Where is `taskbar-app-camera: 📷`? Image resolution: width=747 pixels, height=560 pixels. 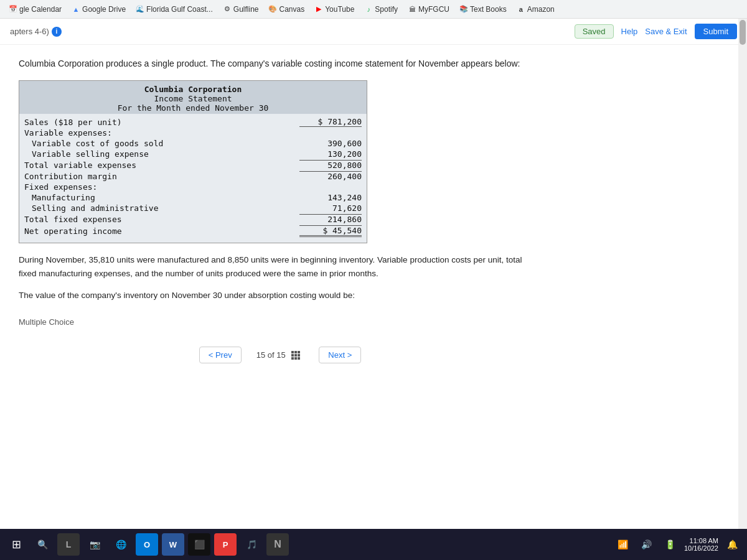
taskbar-app-camera: 📷 is located at coordinates (95, 544).